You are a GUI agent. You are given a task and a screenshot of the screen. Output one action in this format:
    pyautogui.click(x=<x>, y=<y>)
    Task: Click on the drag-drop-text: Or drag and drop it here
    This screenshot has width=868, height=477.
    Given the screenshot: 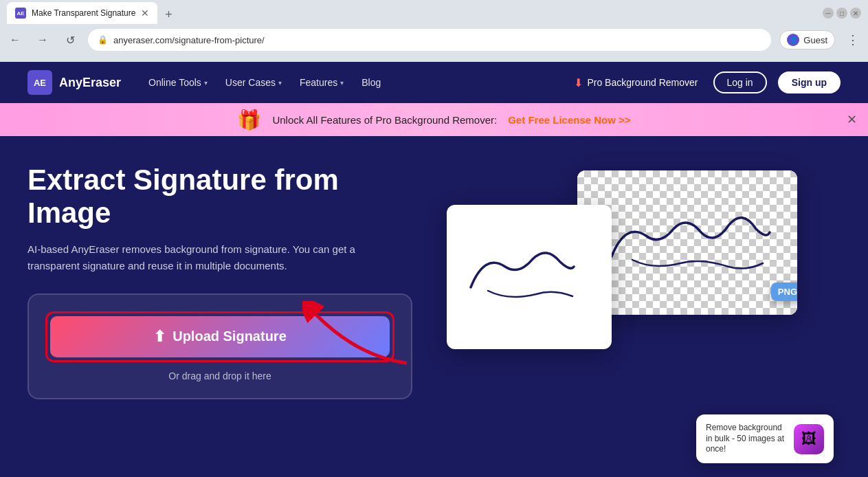 What is the action you would take?
    pyautogui.click(x=220, y=376)
    